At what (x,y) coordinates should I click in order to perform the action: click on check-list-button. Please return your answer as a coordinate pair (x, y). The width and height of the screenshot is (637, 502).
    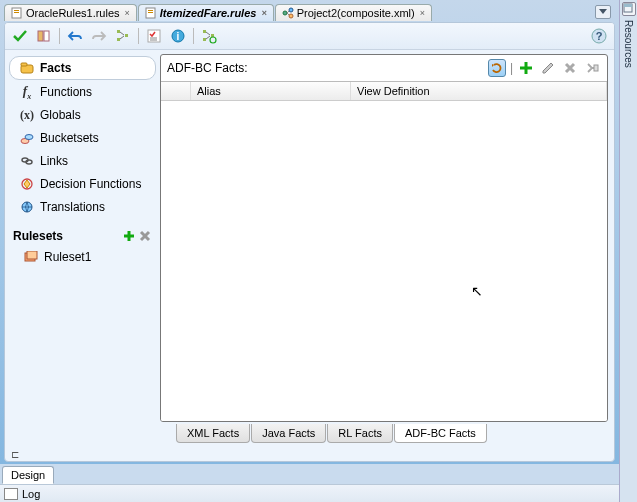
    Looking at the image, I should click on (154, 36).